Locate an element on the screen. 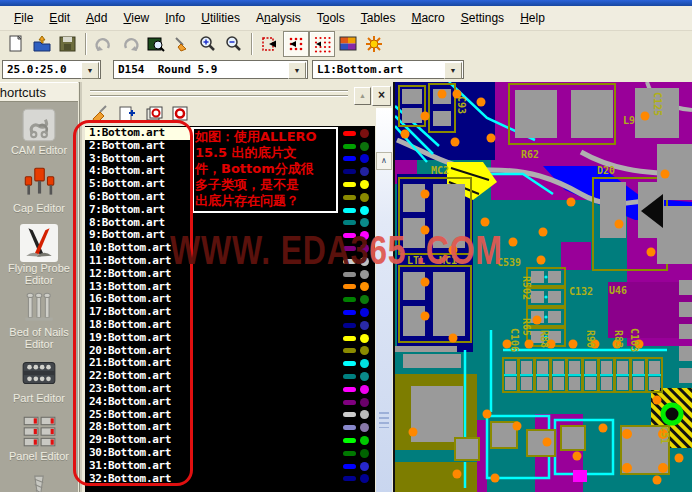 The height and width of the screenshot is (492, 692). highlight-icon is located at coordinates (374, 44).